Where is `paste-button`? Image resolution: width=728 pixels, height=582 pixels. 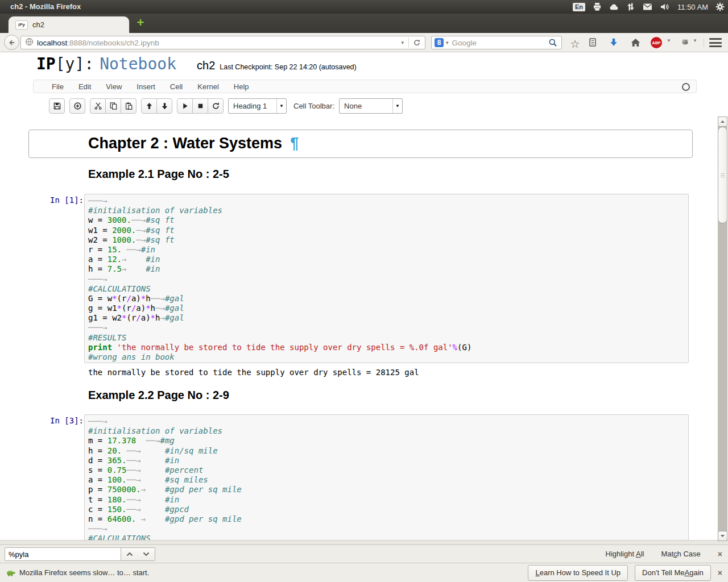 paste-button is located at coordinates (129, 106).